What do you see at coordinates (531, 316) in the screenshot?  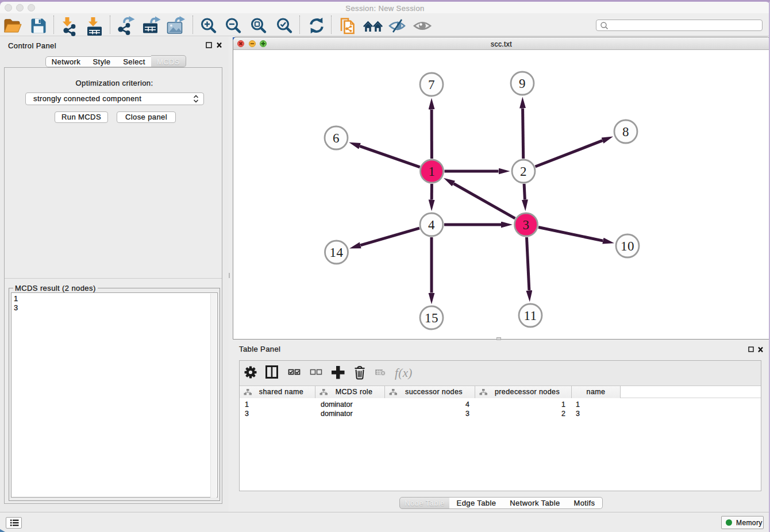 I see `svg-text: 11` at bounding box center [531, 316].